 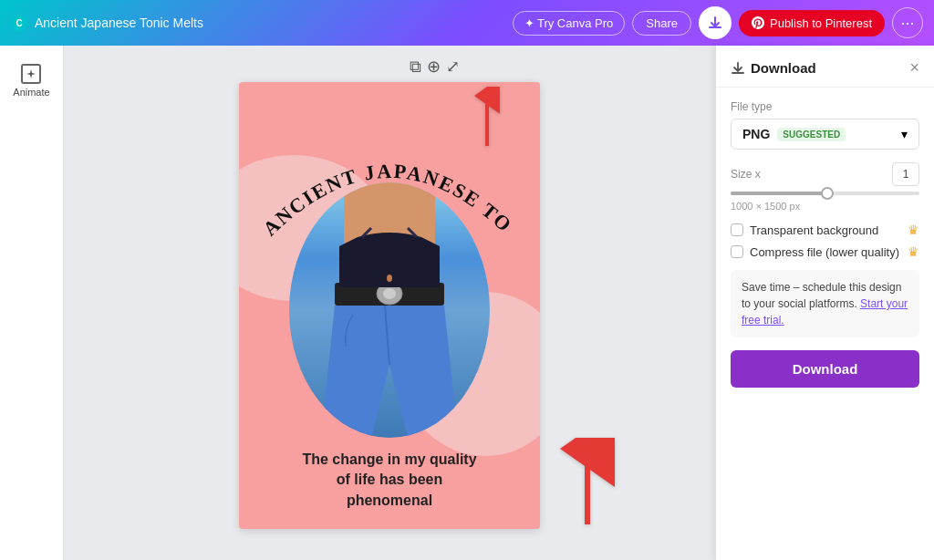 I want to click on panel-body: File type PNG SUGGESTED ▾ Size x, so click(x=825, y=244).